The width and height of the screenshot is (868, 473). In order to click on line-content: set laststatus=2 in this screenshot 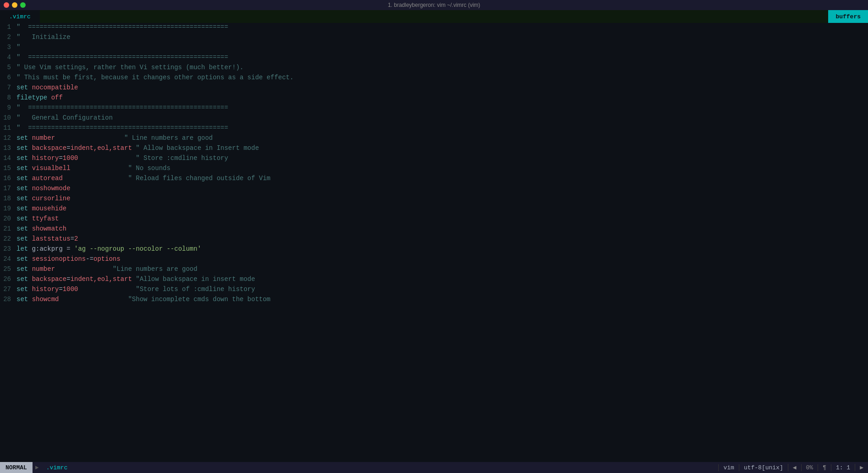, I will do `click(442, 239)`.